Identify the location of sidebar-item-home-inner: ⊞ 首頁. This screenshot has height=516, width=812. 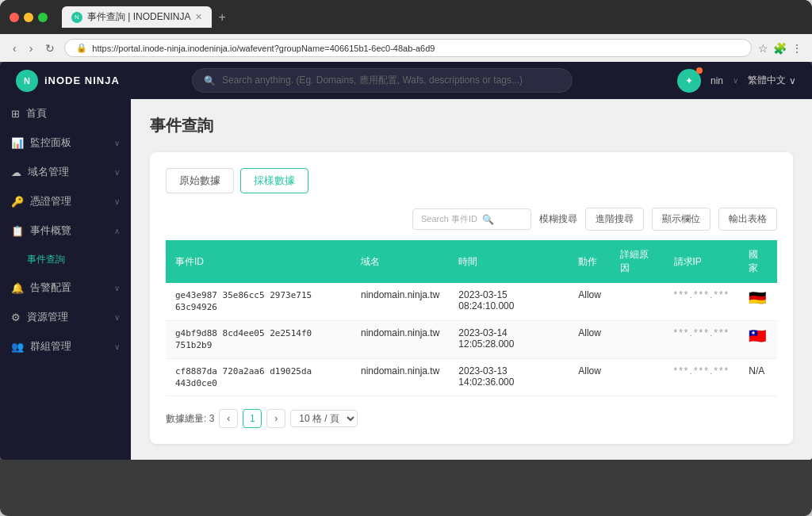
(29, 114).